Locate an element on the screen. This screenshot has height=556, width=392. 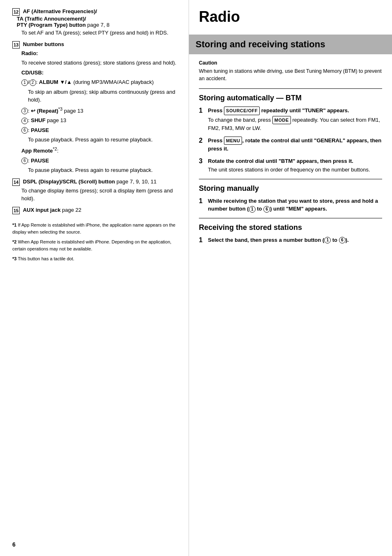
caution-block: Caution When tuning in stations while dr… is located at coordinates (291, 72).